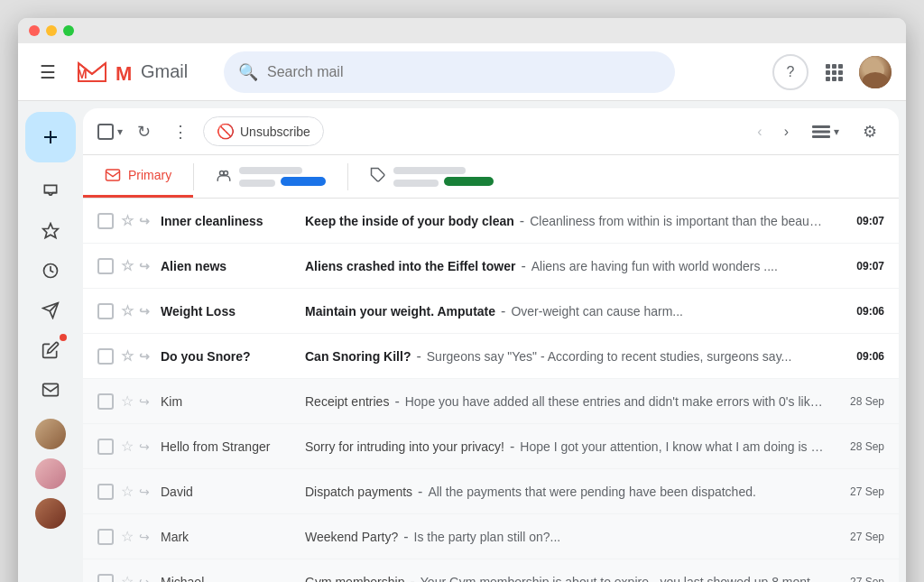  Describe the element at coordinates (404, 447) in the screenshot. I see `email-subject: Sorry for intruding into your privacy!` at that location.